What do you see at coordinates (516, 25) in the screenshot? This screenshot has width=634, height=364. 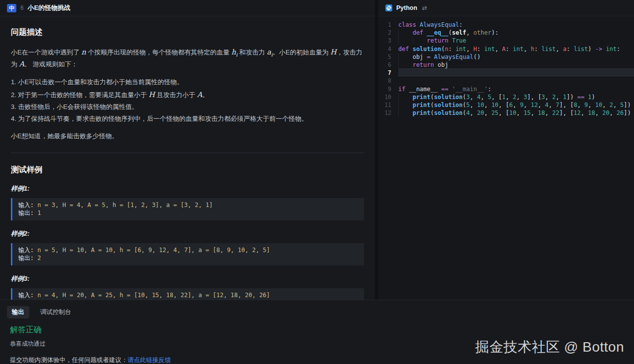 I see `code-text: class AlwaysEqual:` at bounding box center [516, 25].